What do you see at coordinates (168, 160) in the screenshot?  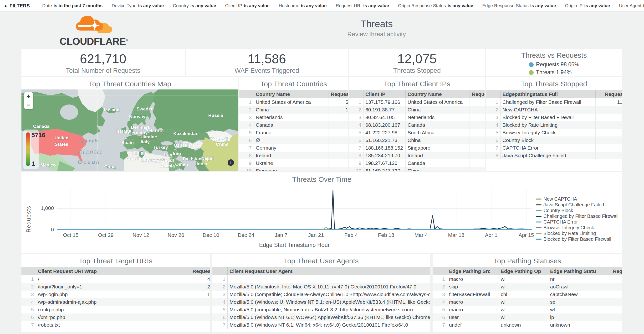 I see `svg-text: Saudi` at bounding box center [168, 160].